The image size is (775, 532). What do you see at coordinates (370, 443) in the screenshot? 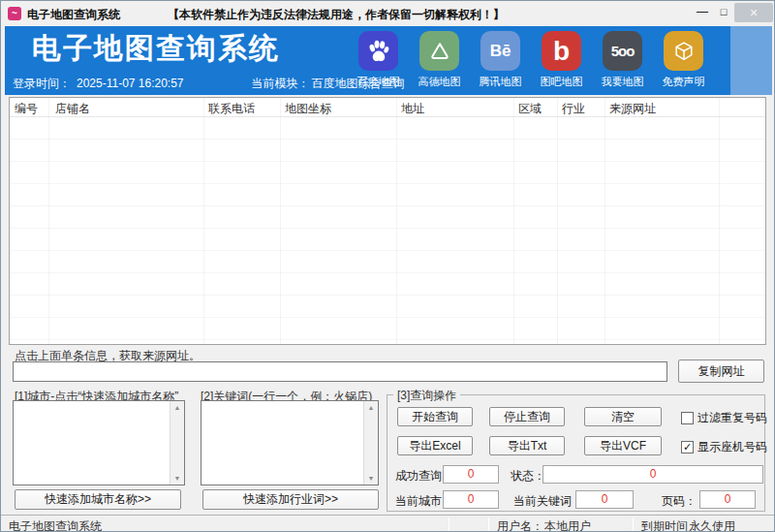
I see `keyword-list-scrollbar: ▲ ▼` at bounding box center [370, 443].